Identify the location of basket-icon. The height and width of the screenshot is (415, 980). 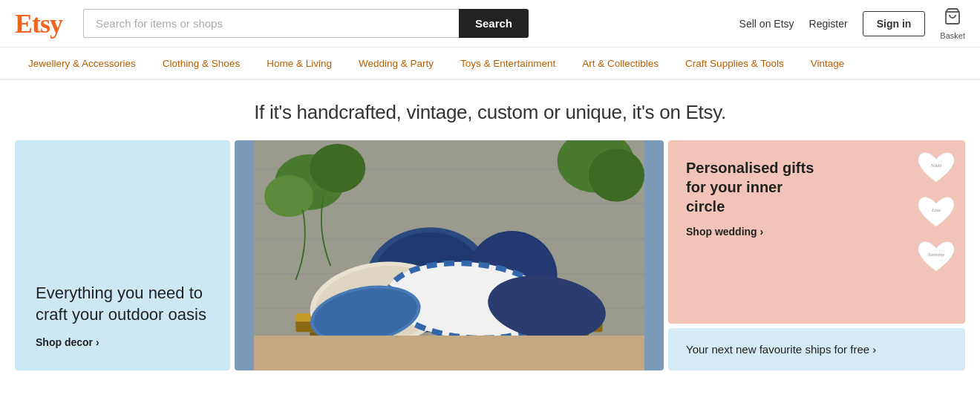
(953, 19).